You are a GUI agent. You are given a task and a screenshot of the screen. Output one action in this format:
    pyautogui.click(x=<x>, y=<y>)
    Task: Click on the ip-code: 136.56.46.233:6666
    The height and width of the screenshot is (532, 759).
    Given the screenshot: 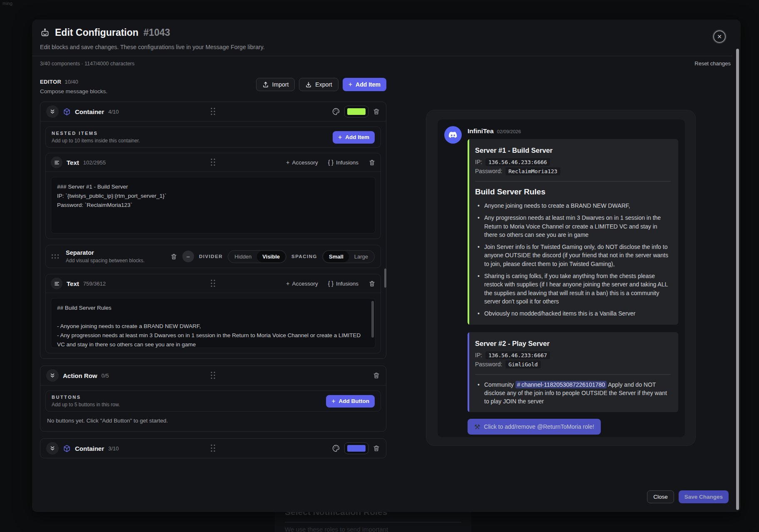 What is the action you would take?
    pyautogui.click(x=518, y=162)
    